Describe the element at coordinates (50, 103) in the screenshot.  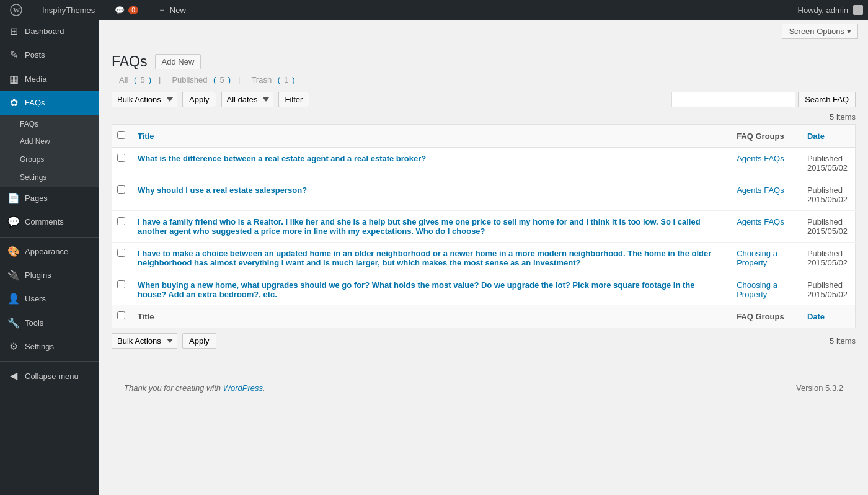
I see `sidebar-item-faqs: ✿ FAQs` at that location.